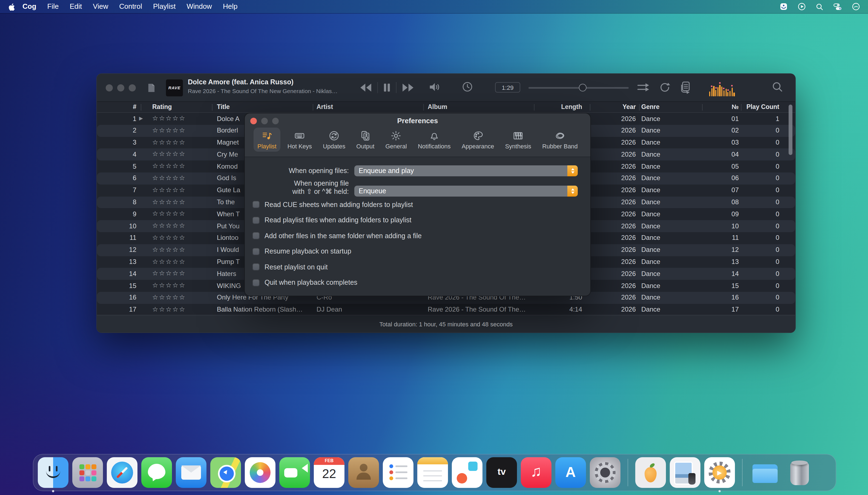 This screenshot has width=868, height=495. I want to click on music-icon: ♫, so click(536, 473).